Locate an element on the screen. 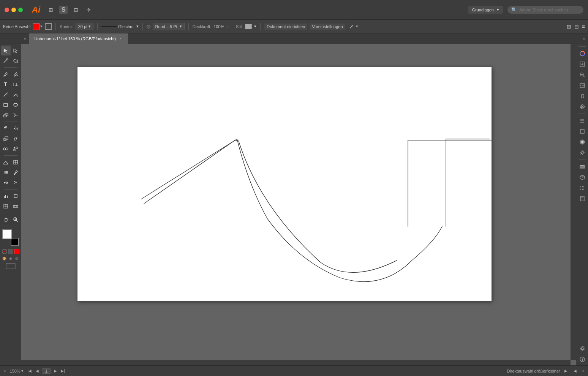 Image resolution: width=588 pixels, height=376 pixels. rp-zoom-in-btn is located at coordinates (582, 75).